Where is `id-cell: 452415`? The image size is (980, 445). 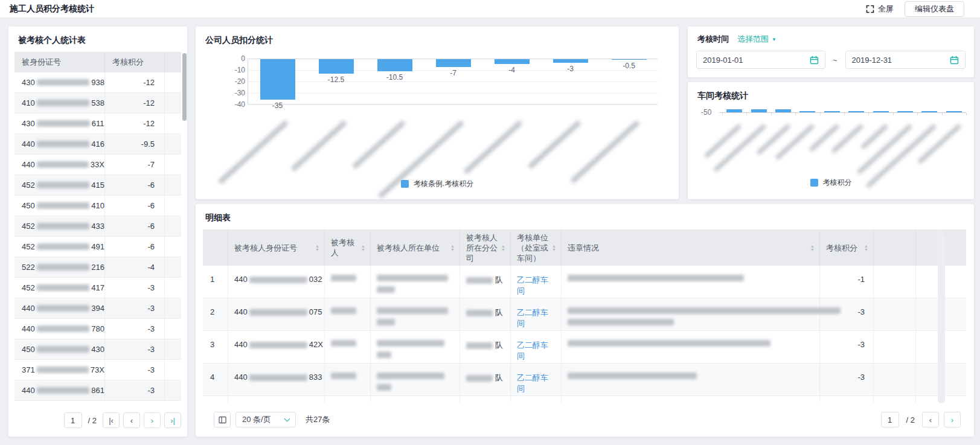 id-cell: 452415 is located at coordinates (60, 185).